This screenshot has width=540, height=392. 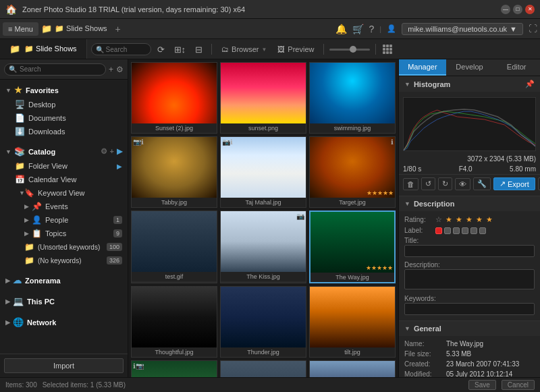 What do you see at coordinates (120, 69) in the screenshot?
I see `sidebar-options-button: ⚙` at bounding box center [120, 69].